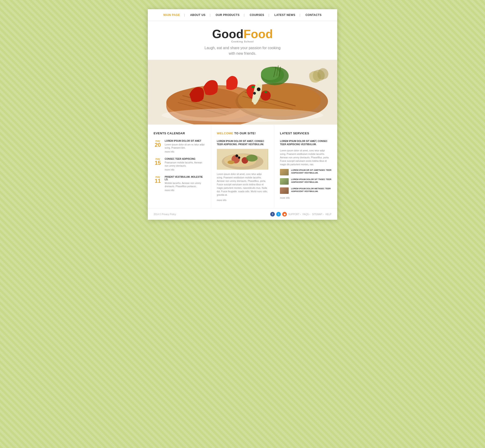  I want to click on event-more-1: more info, so click(185, 152).